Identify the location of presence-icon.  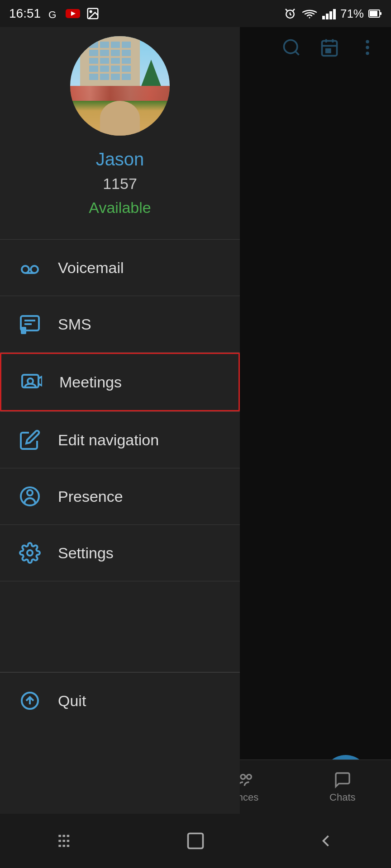
(30, 496).